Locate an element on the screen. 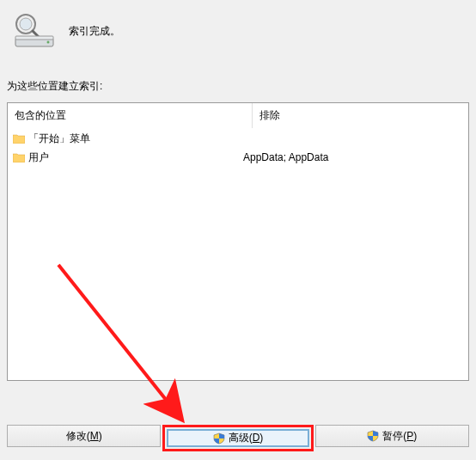  cell-included: 用户 is located at coordinates (123, 157).